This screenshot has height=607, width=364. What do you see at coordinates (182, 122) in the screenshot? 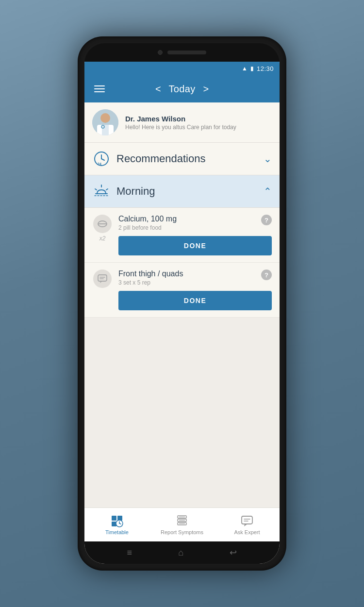
I see `doctor-card: Dr. James Wilson Hello! Here is you altu…` at bounding box center [182, 122].